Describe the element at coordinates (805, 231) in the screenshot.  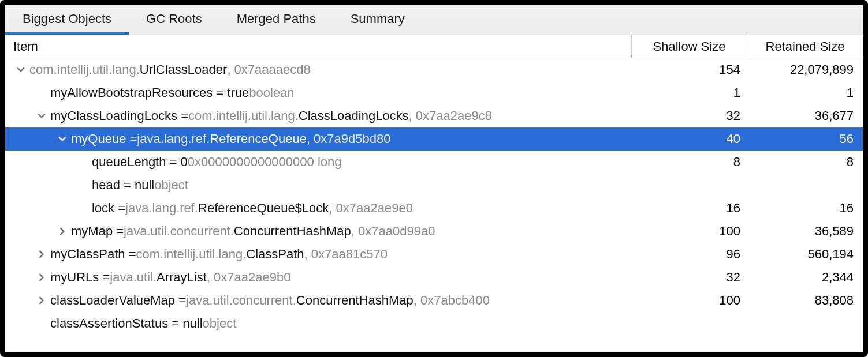
I see `retained-size-cell: 36,589` at that location.